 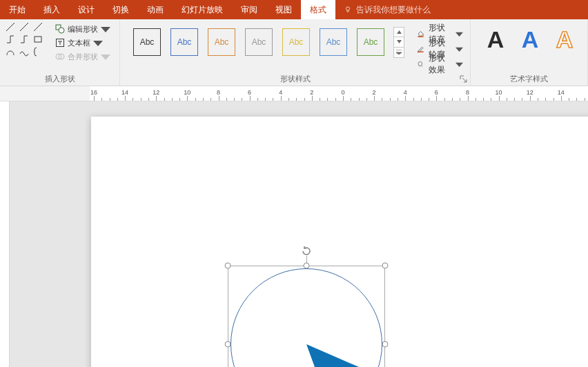 What do you see at coordinates (60, 52) in the screenshot?
I see `group-insert-shapes: 编辑形状 文本框 合并形状 插入形状` at bounding box center [60, 52].